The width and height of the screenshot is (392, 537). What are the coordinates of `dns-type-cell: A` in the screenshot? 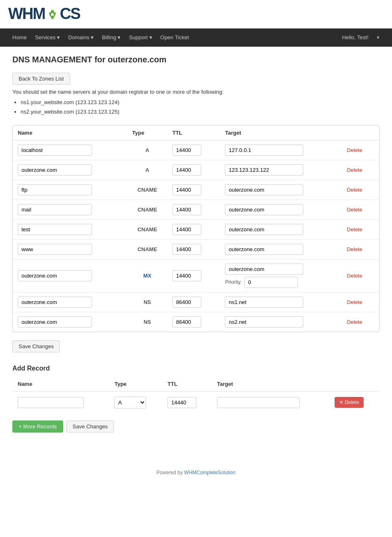 It's located at (147, 150).